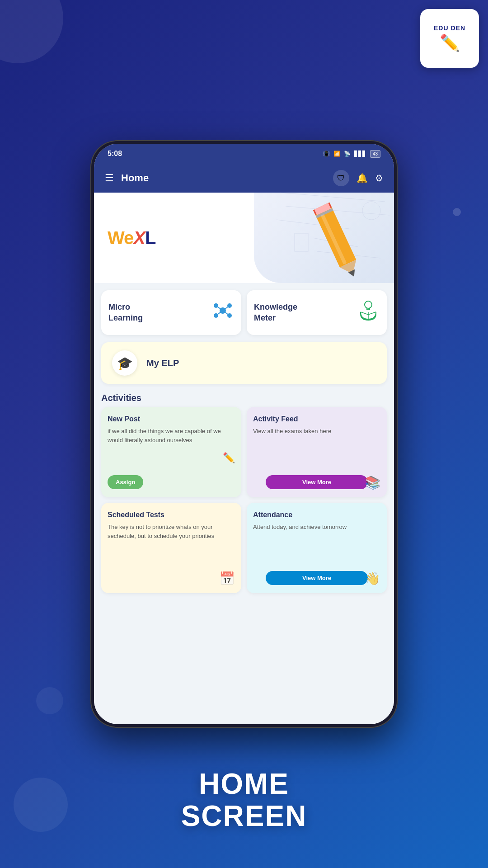 This screenshot has height=868, width=488. What do you see at coordinates (317, 448) in the screenshot?
I see `activity-feed-text: View all the exams taken here` at bounding box center [317, 448].